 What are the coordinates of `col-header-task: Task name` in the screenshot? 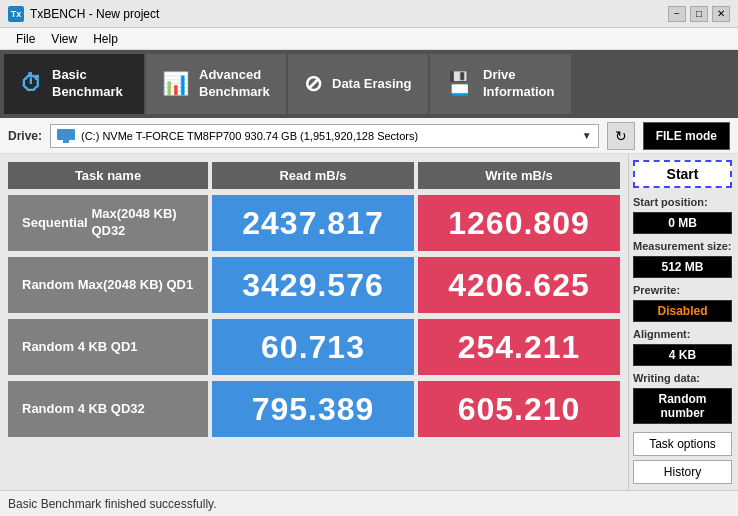 It's located at (108, 176).